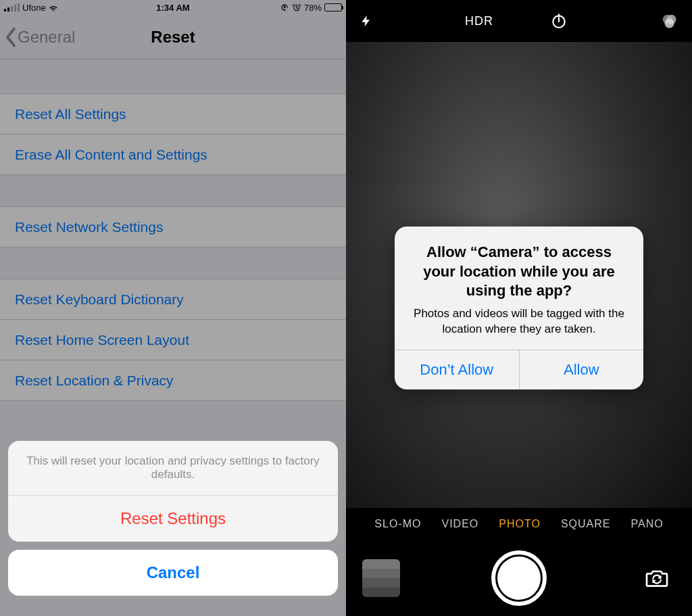  What do you see at coordinates (41, 37) in the screenshot?
I see `back-button: General` at bounding box center [41, 37].